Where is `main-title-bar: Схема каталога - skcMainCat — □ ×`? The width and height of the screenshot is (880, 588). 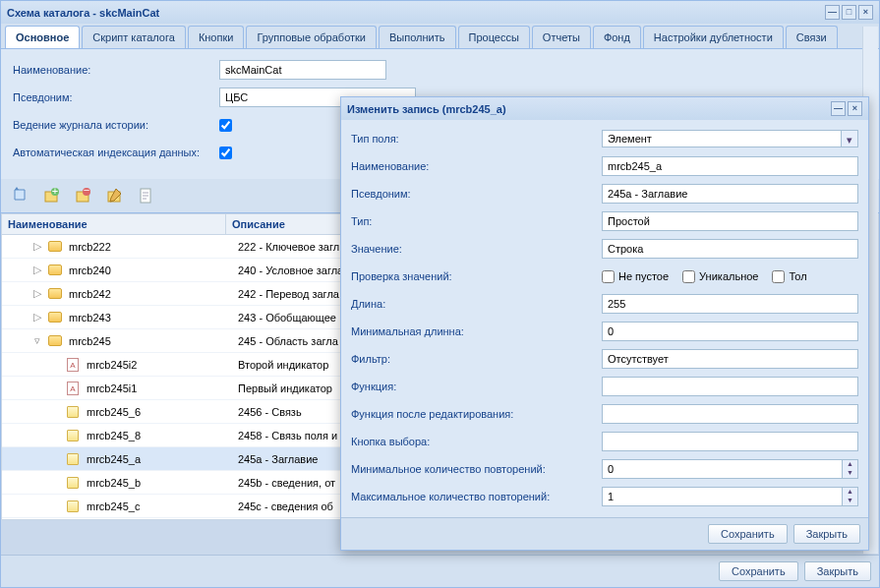
main-title-bar: Схема каталога - skcMainCat — □ × is located at coordinates (440, 12).